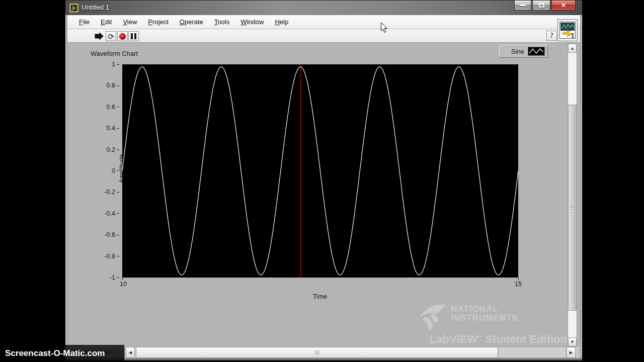 Image resolution: width=644 pixels, height=362 pixels. Describe the element at coordinates (573, 48) in the screenshot. I see `scroll-up-icon: ▲` at that location.